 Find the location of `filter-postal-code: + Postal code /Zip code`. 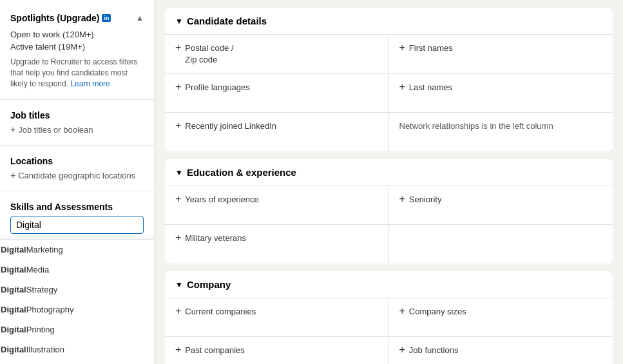

filter-postal-code: + Postal code /Zip code is located at coordinates (277, 54).